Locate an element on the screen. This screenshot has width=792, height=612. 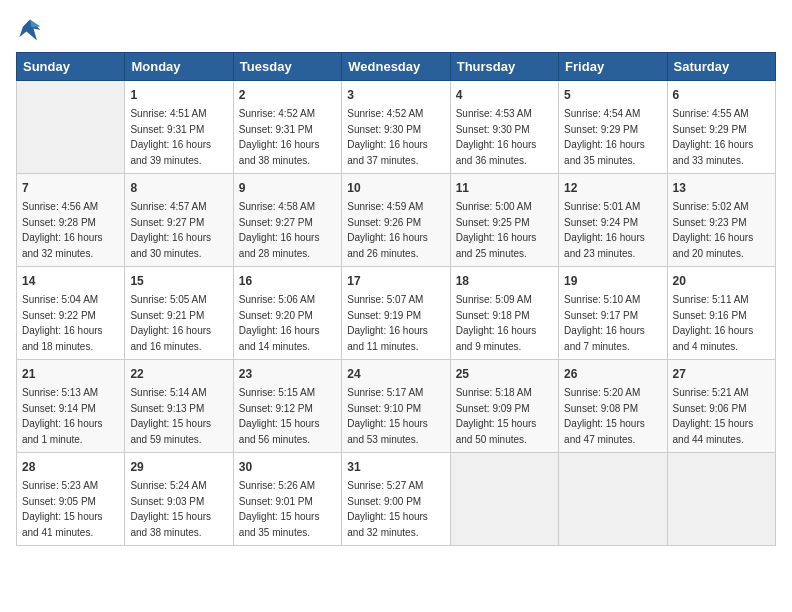
weekday-header: Tuesday is located at coordinates (287, 67).